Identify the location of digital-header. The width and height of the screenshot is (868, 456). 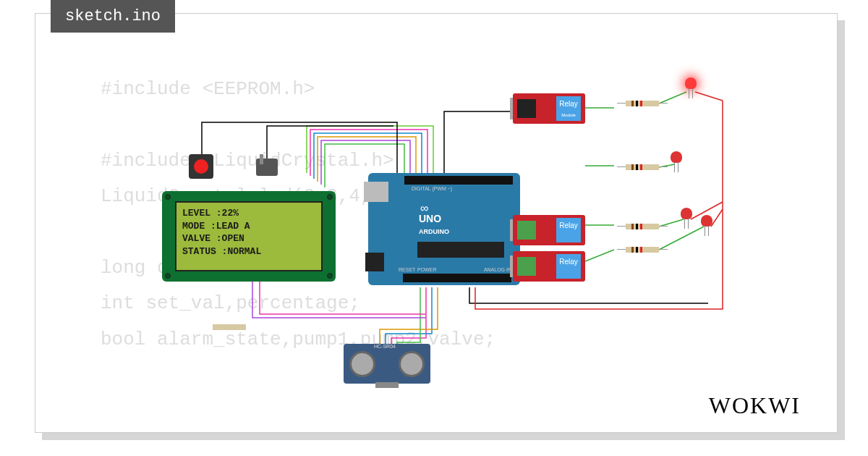
(459, 180).